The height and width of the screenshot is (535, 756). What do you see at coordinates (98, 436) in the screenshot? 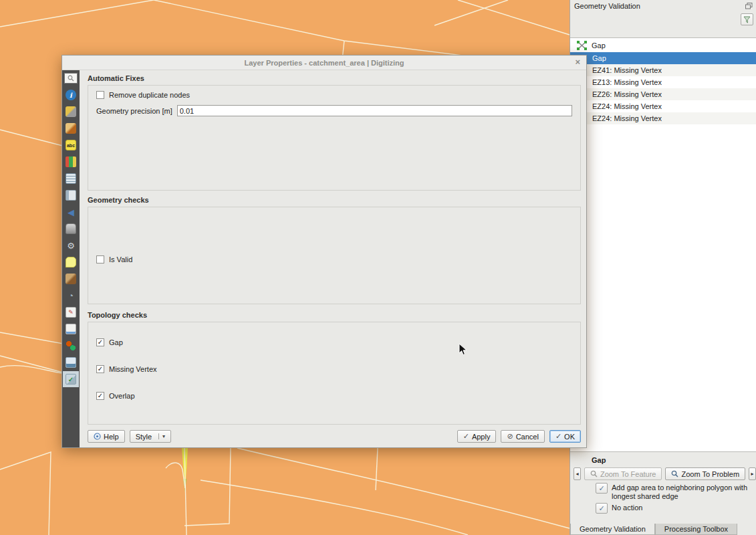
I see `help-icon` at bounding box center [98, 436].